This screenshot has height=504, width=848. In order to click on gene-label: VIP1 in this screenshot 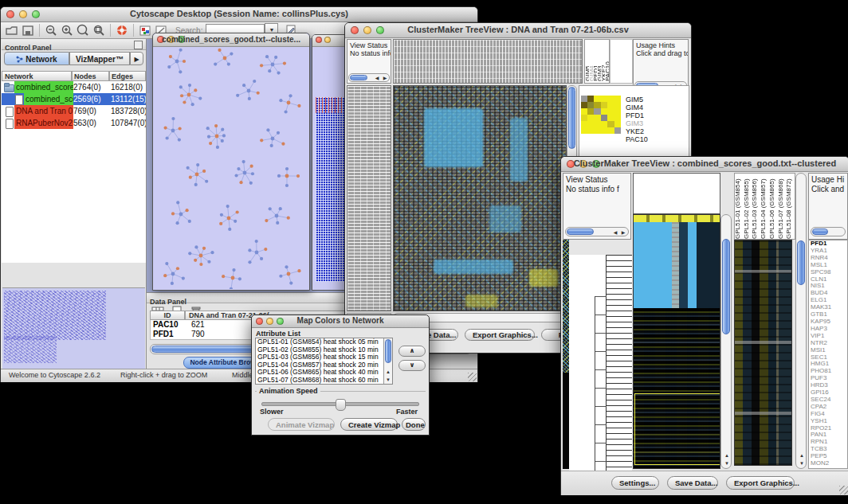, I will do `click(829, 336)`.